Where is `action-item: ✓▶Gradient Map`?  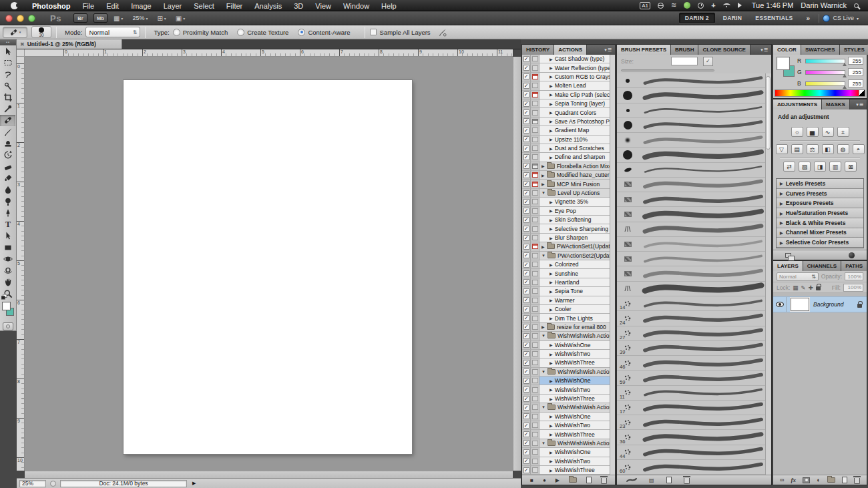 action-item: ✓▶Gradient Map is located at coordinates (566, 131).